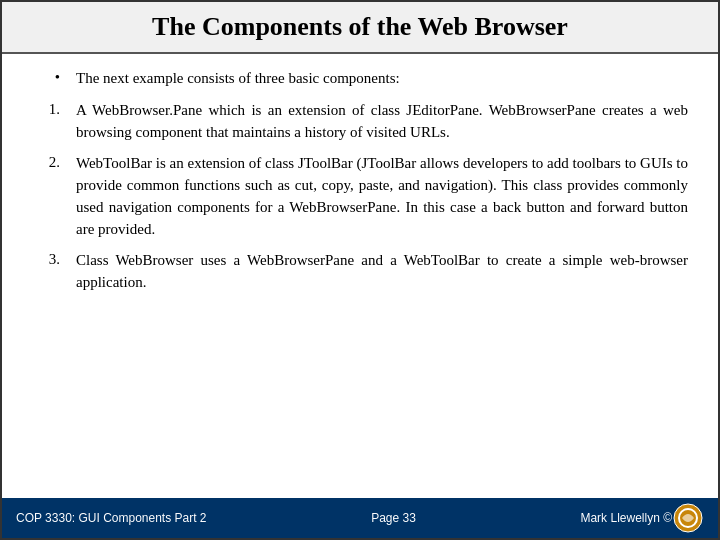 The width and height of the screenshot is (720, 540). Describe the element at coordinates (112, 518) in the screenshot. I see `footer-course: COP 3330: GUI Components Part 2` at that location.